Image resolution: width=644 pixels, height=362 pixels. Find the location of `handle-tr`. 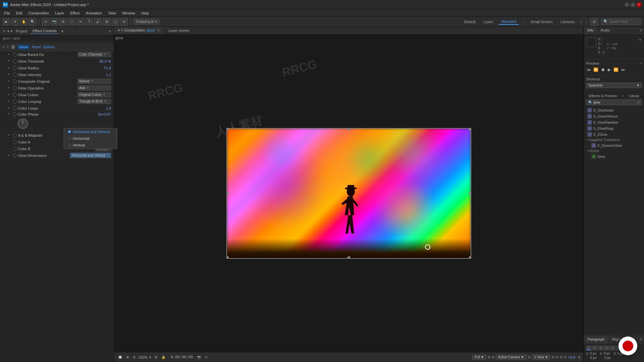

handle-tr is located at coordinates (470, 129).